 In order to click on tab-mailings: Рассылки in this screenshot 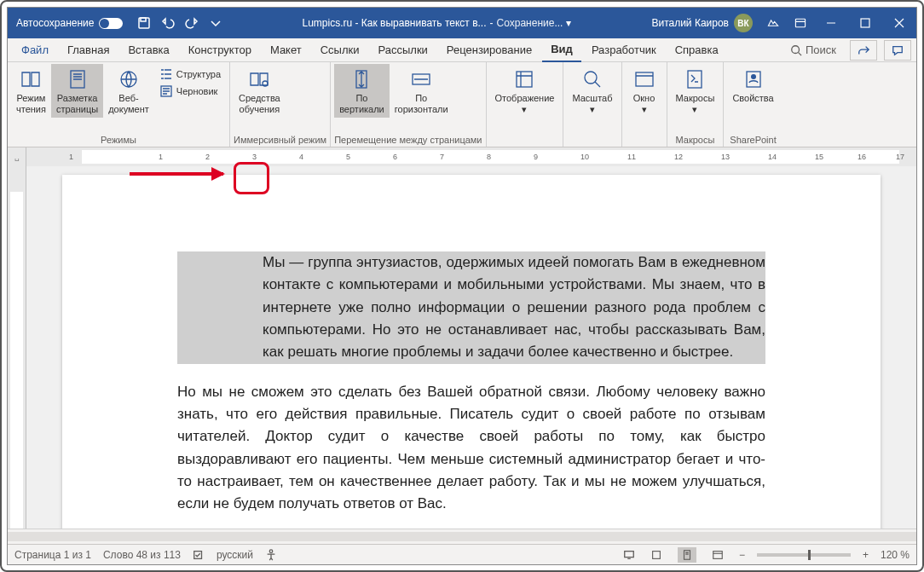, I will do `click(402, 50)`.